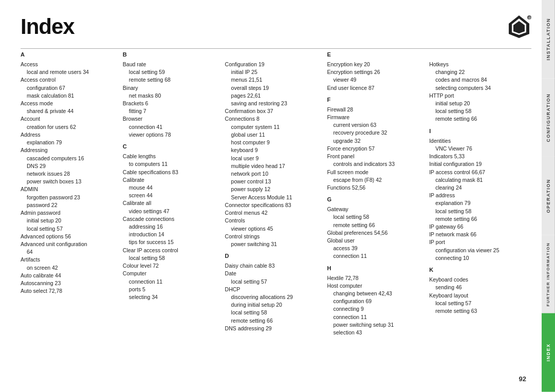 The height and width of the screenshot is (392, 555). Describe the element at coordinates (523, 379) in the screenshot. I see `page-number: 92` at that location.